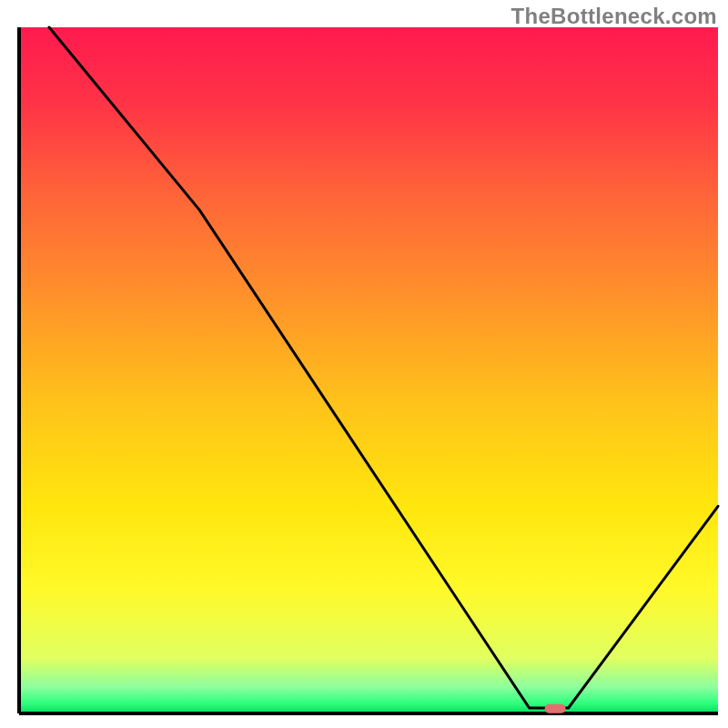 The image size is (728, 728). I want to click on minimum-highlight, so click(555, 709).